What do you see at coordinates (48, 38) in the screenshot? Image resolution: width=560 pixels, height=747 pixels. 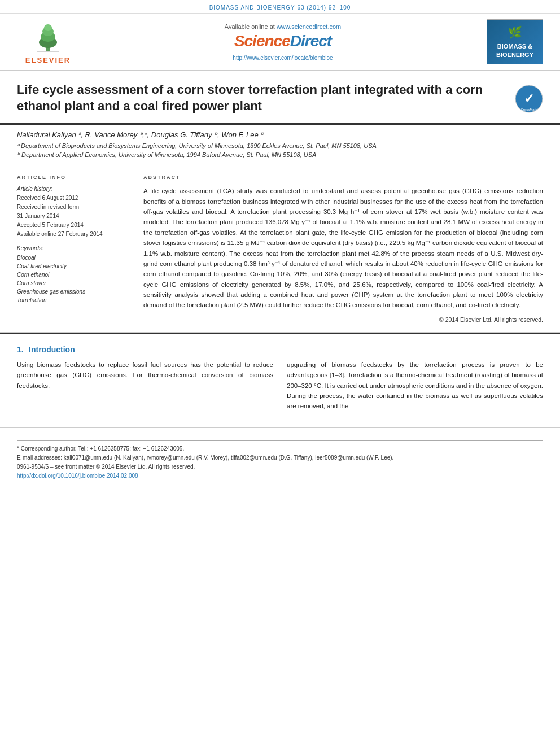 I see `elsevier-tree-icon` at bounding box center [48, 38].